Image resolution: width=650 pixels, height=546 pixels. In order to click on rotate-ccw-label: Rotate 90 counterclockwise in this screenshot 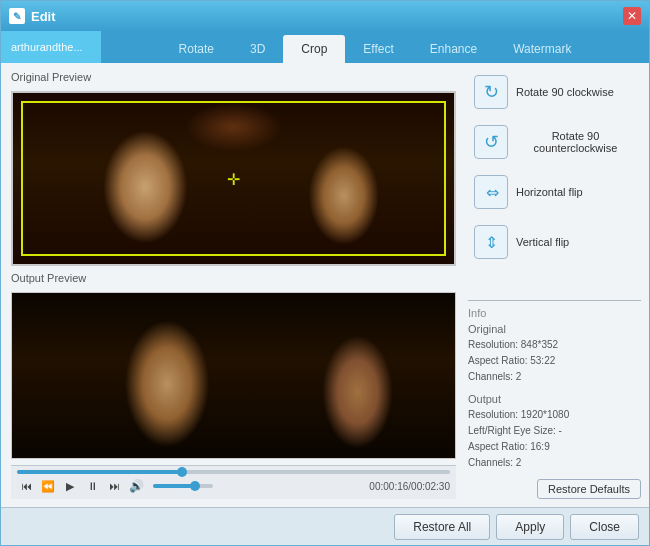, I will do `click(576, 142)`.